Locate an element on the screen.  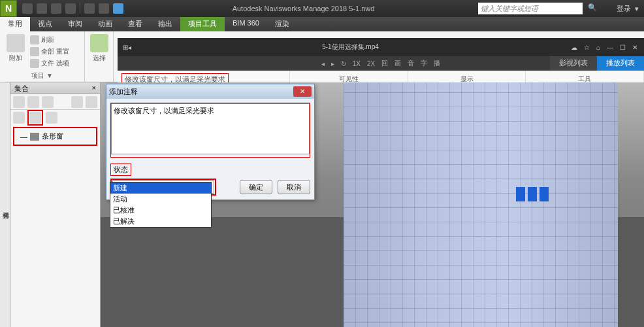
dialog-close-button: ✕ is located at coordinates (302, 92).